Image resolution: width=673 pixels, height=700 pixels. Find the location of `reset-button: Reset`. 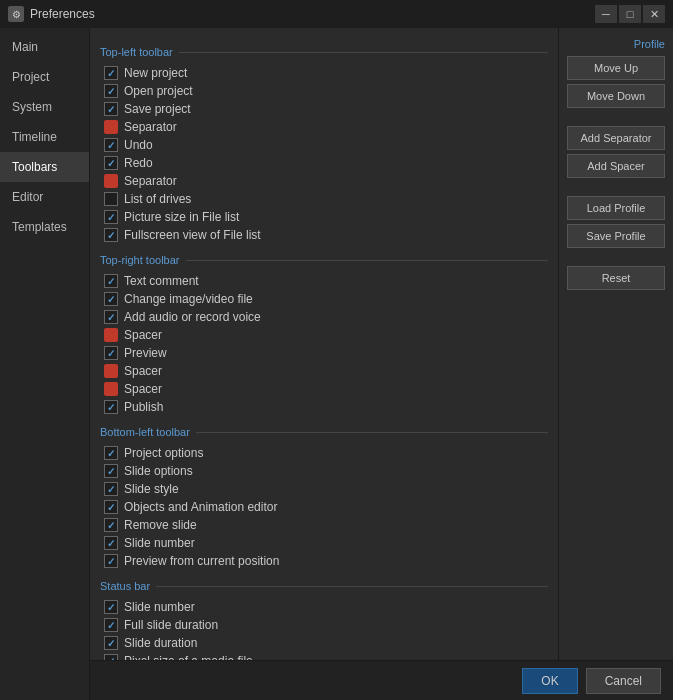

reset-button: Reset is located at coordinates (616, 278).